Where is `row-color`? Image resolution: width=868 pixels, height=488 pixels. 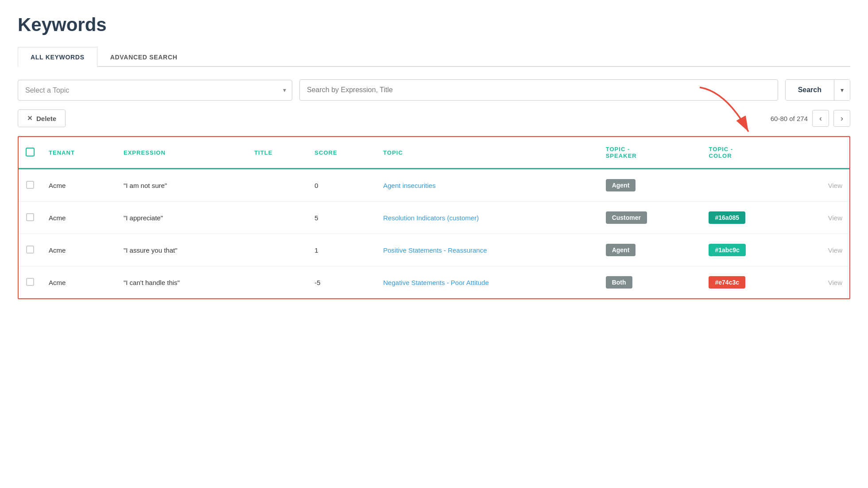
row-color is located at coordinates (749, 185).